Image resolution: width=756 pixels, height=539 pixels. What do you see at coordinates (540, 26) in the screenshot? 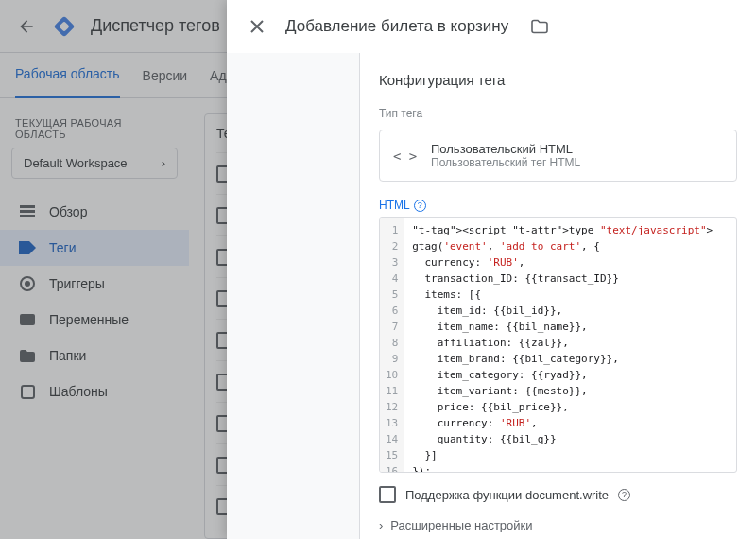
I see `folder-outline-icon` at bounding box center [540, 26].